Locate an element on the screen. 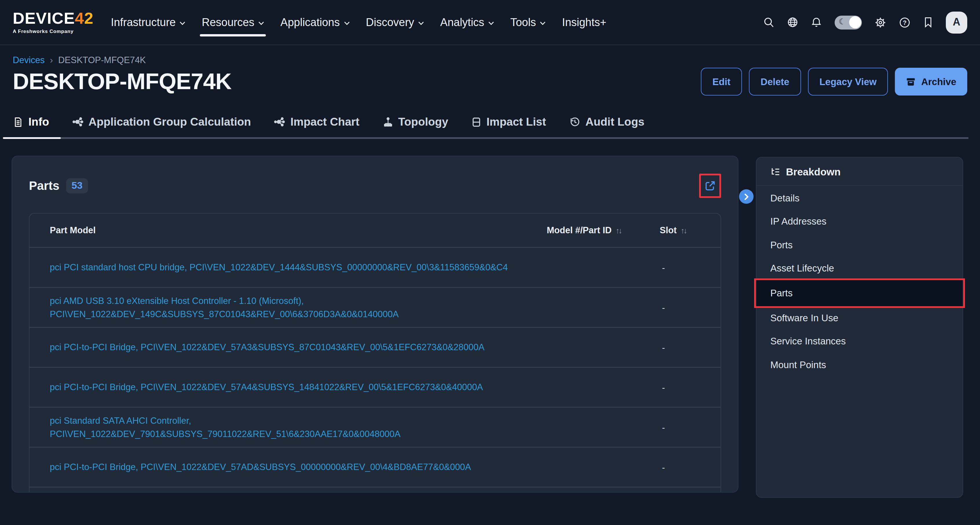  help-icon: ? is located at coordinates (905, 22).